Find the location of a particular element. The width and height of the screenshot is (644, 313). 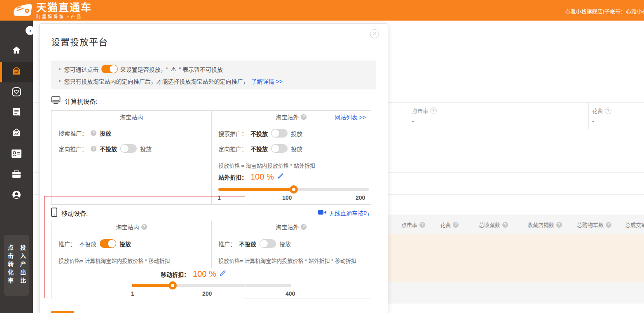

note1-mid: 来设置是否投放，" is located at coordinates (144, 69).